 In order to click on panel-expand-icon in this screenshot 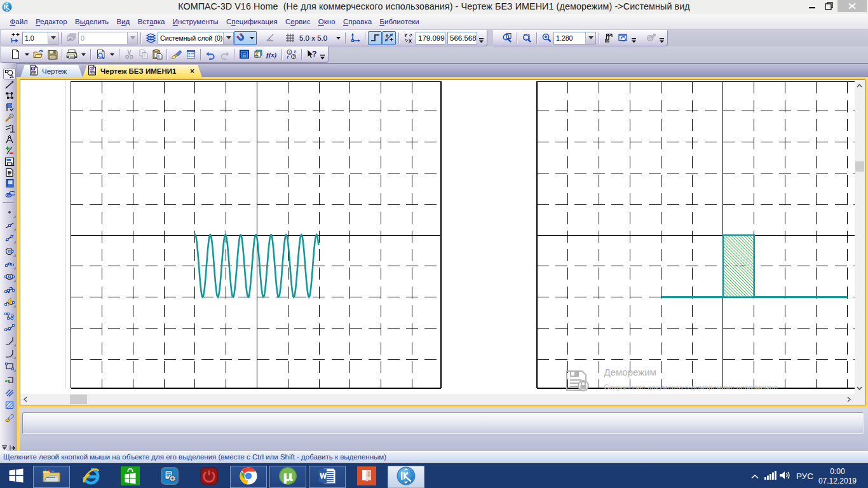, I will do `click(13, 446)`.